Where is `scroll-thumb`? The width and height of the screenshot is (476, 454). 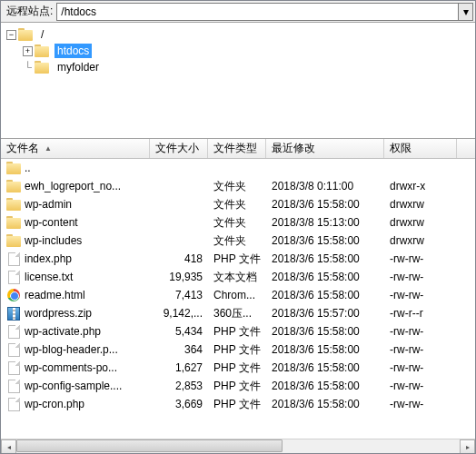 scroll-thumb is located at coordinates (149, 446).